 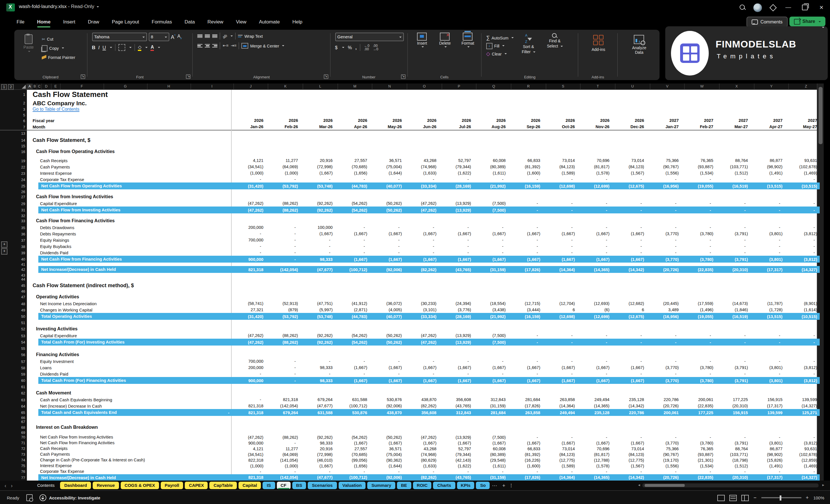 I want to click on cell-R53: -, so click(x=525, y=336).